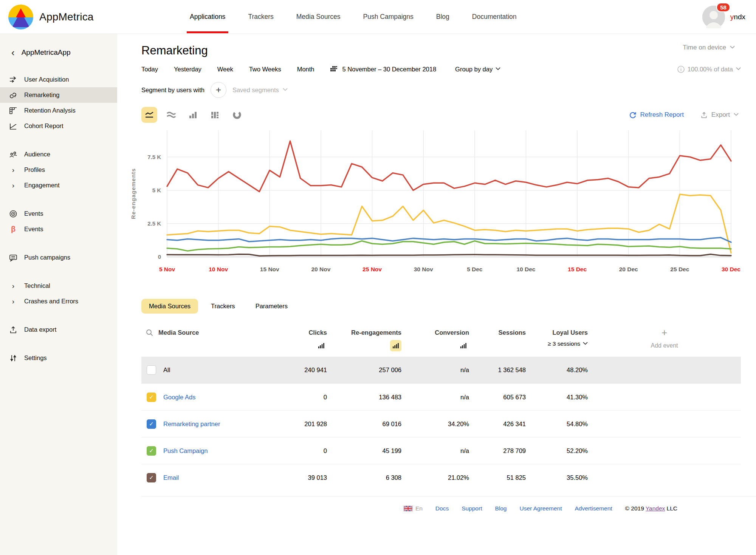  I want to click on group-by-selector: Group by day, so click(478, 70).